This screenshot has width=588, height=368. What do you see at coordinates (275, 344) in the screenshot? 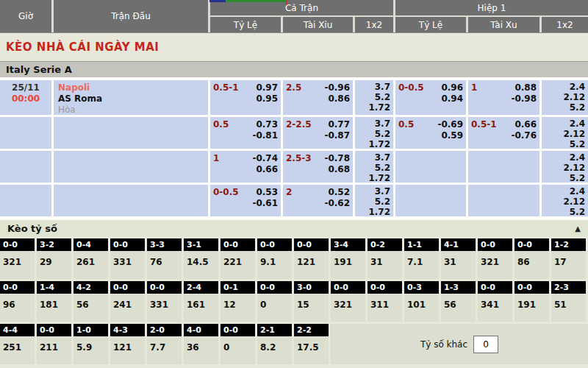
I see `score-col: 2-18.2` at bounding box center [275, 344].